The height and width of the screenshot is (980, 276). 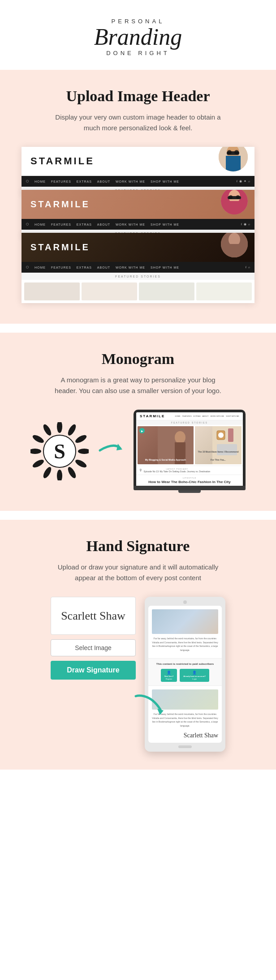 I want to click on twitter-icon: ✦, so click(x=245, y=181).